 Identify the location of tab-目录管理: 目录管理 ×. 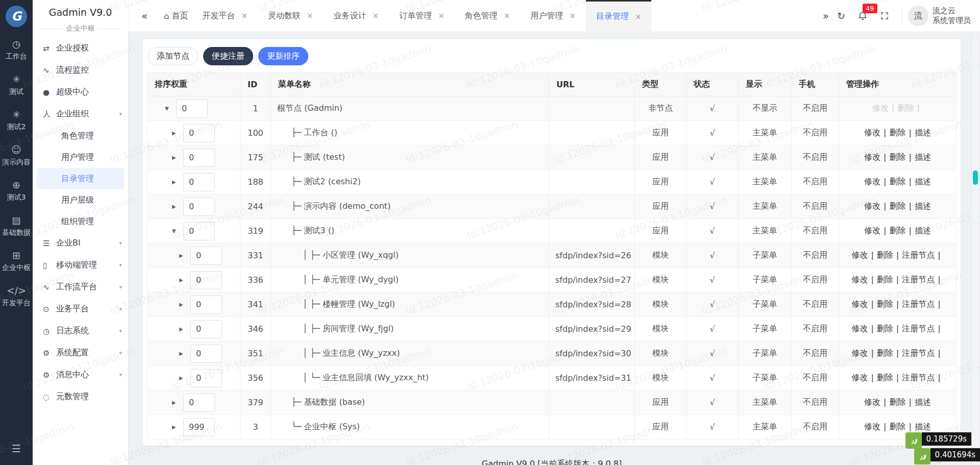
(619, 16).